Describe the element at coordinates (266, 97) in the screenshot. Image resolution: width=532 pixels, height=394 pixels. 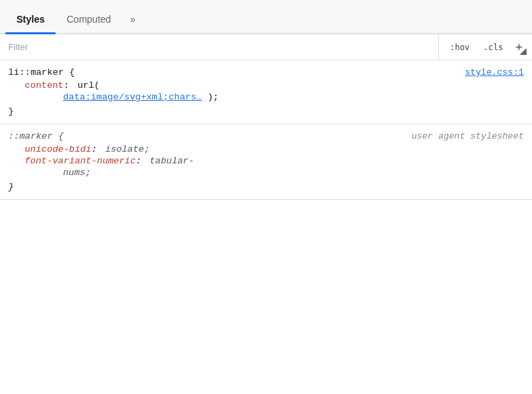
I see `css-prop-value-data-uri-line: data:image/svg+xml;chars… );` at that location.